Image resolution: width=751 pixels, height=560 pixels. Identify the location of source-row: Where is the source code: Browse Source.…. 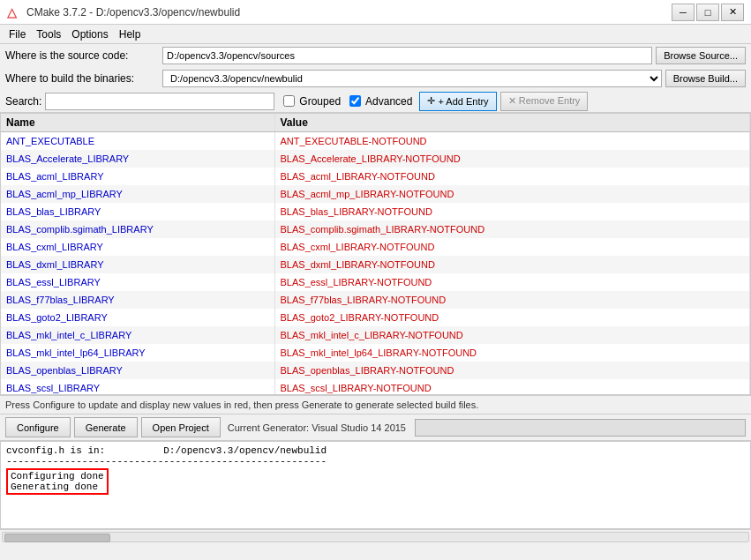
(376, 56).